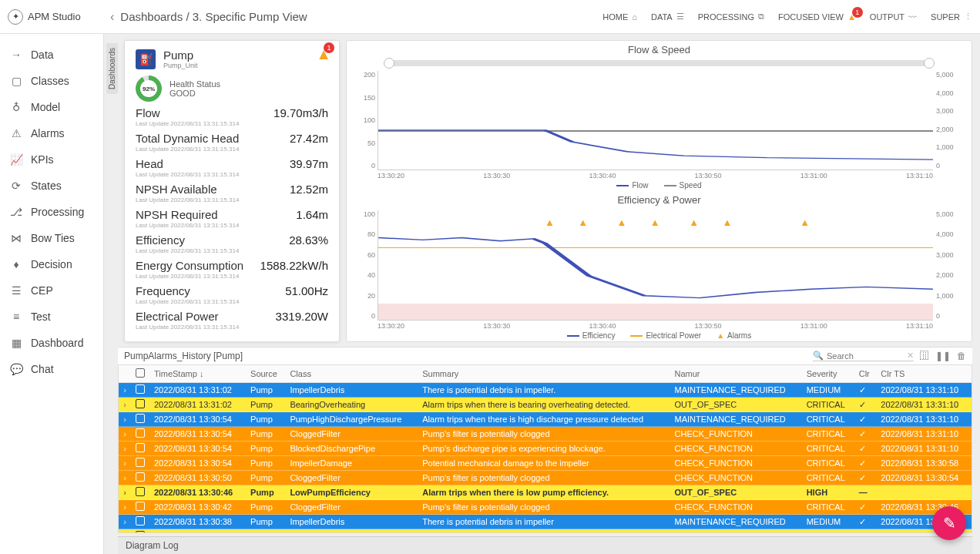 This screenshot has width=980, height=554. Describe the element at coordinates (112, 17) in the screenshot. I see `chevron-left-icon: ‹` at that location.